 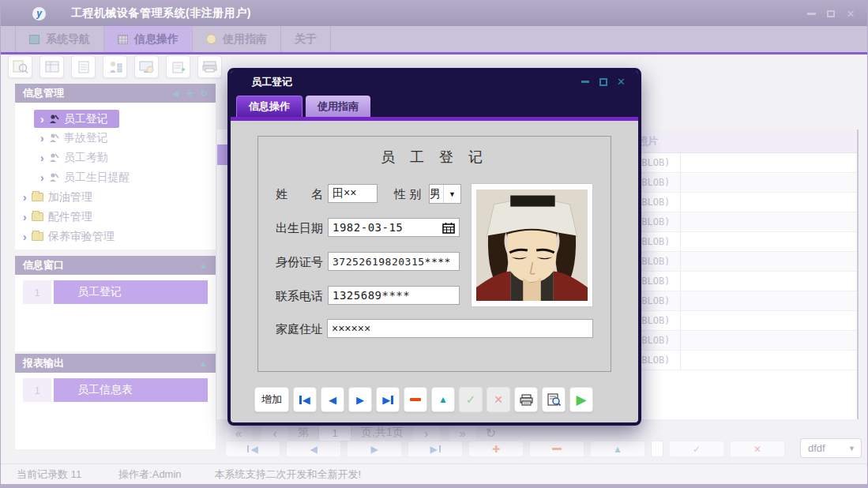 I want to click on search-button, so click(x=21, y=66).